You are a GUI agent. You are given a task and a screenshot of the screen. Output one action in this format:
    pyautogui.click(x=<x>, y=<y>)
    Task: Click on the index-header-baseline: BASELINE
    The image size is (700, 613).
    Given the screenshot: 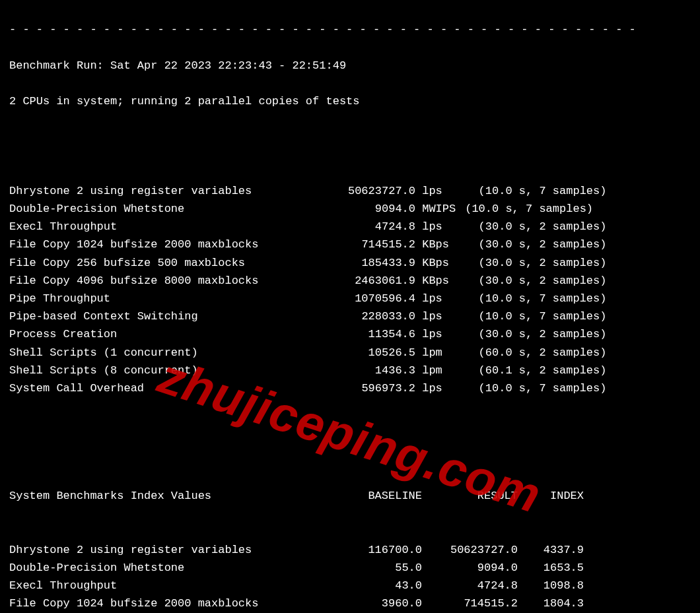 What is the action you would take?
    pyautogui.click(x=374, y=496)
    